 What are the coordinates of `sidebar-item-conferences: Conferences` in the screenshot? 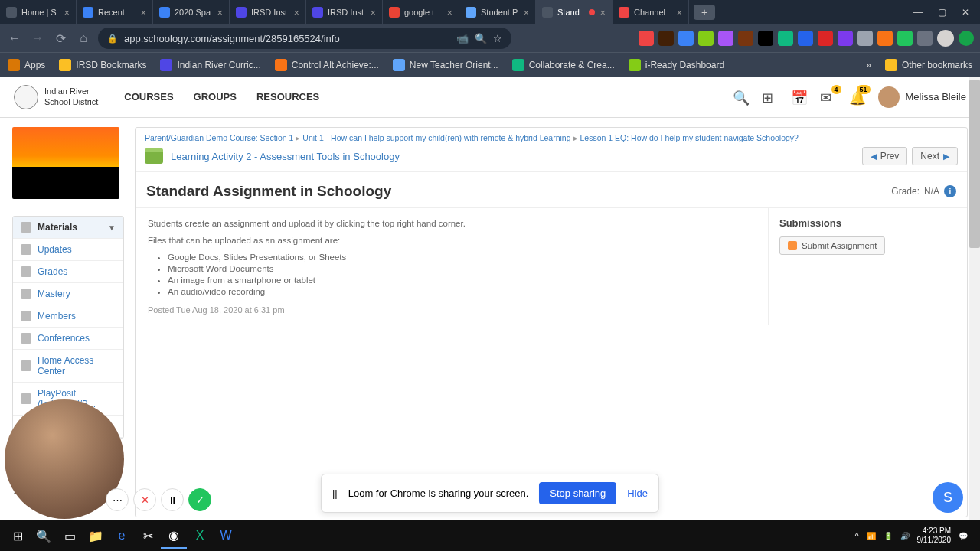 It's located at (68, 338).